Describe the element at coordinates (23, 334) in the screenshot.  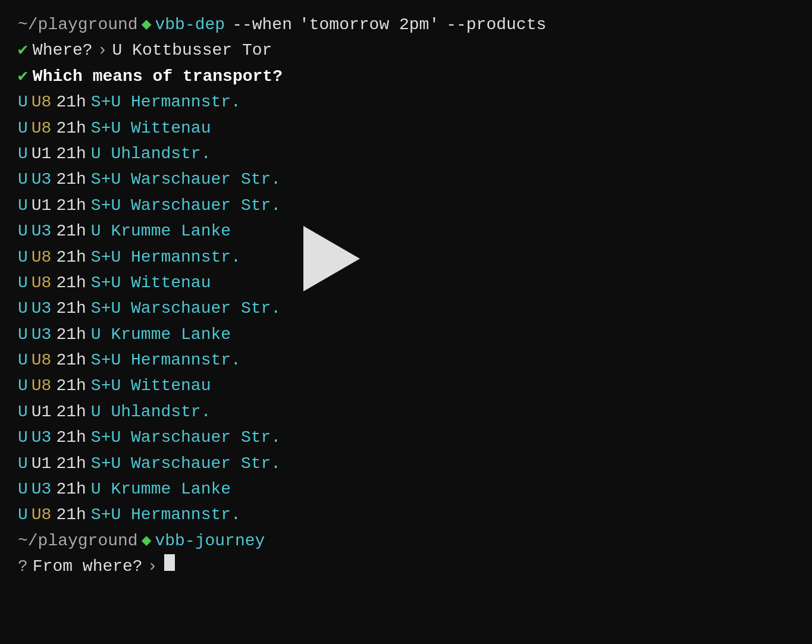
I see `route-type-10: U` at that location.